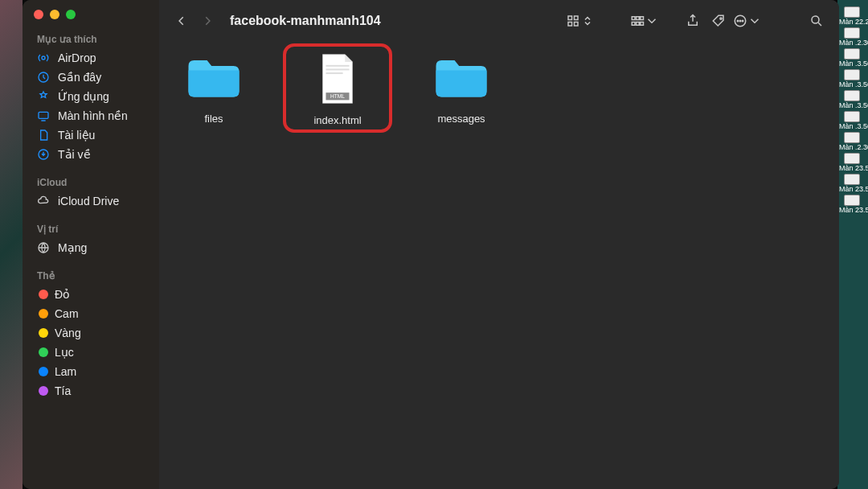  I want to click on desktop-icon-label: Màn 22.29, so click(854, 22).